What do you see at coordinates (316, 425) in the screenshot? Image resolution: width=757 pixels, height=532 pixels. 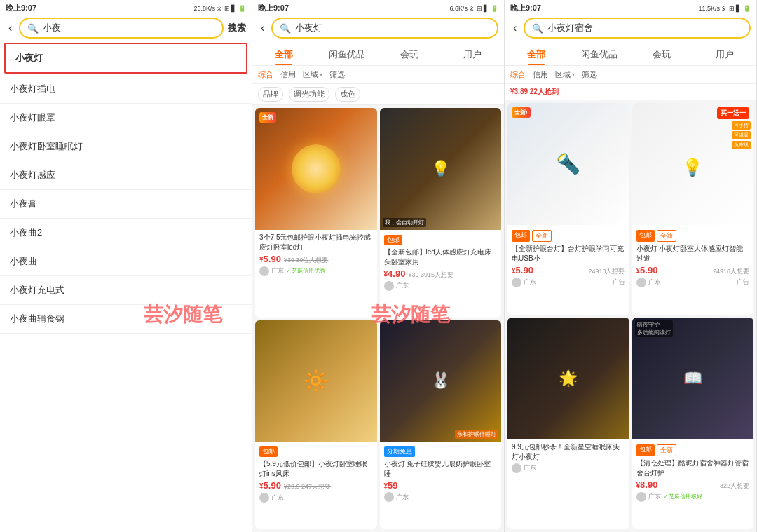 I see `product-card: 🔆 包邮 【5.9元低价包邮】小夜灯卧室睡眠灯ins风床 ¥5.90 ¥29.9…` at bounding box center [316, 425].